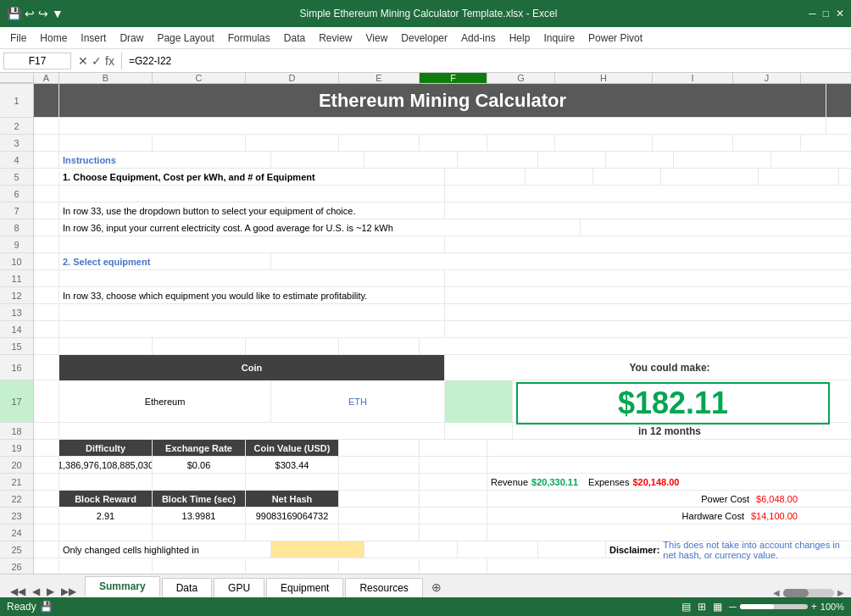 The height and width of the screenshot is (616, 851). What do you see at coordinates (380, 142) in the screenshot?
I see `cell-e3` at bounding box center [380, 142].